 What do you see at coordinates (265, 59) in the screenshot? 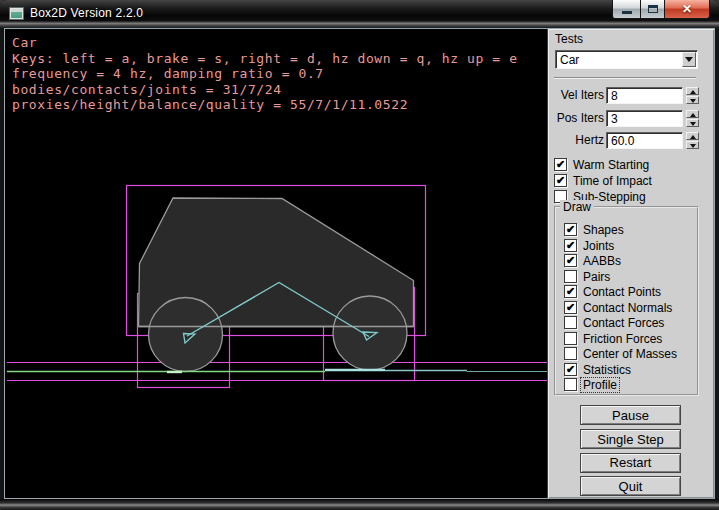
I see `info-line-keys: Keys: left = a, brake = s, right = d, hz…` at bounding box center [265, 59].